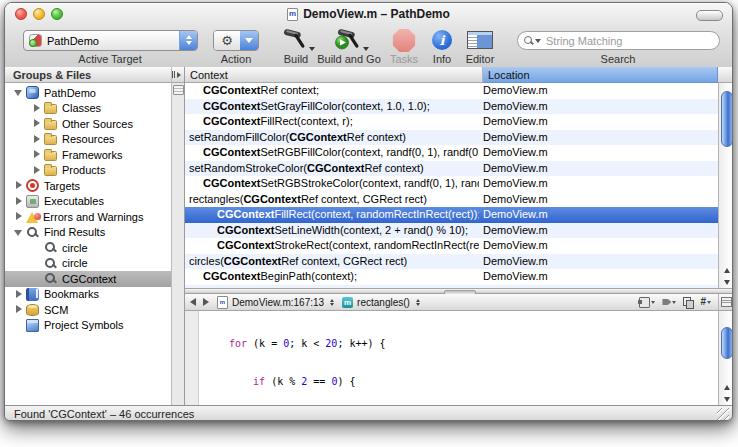 Image resolution: width=738 pixels, height=447 pixels. Describe the element at coordinates (452, 262) in the screenshot. I see `result-row: circles(CGContextRef context, CGRect rec…` at that location.